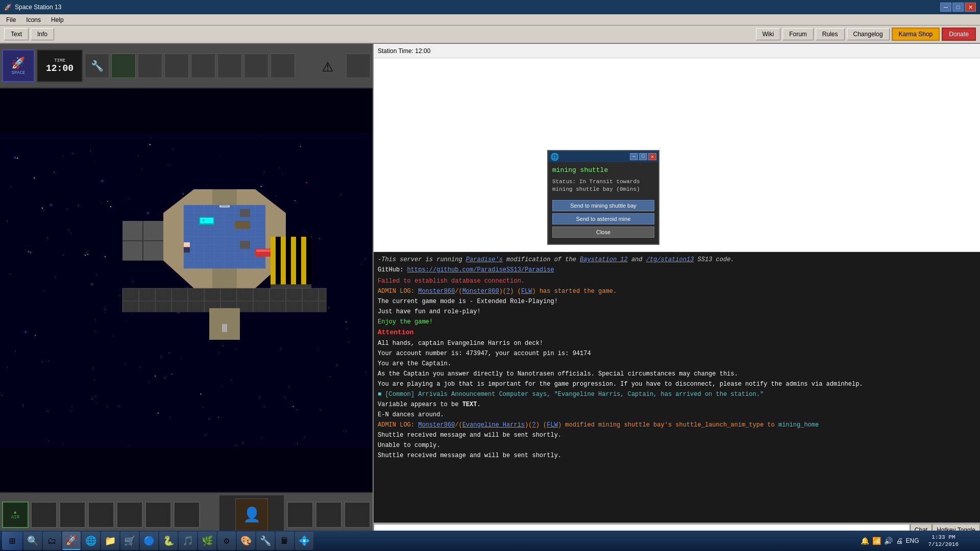  I want to click on chat-line-server: -This server is running Paradise's modif…, so click(677, 260).